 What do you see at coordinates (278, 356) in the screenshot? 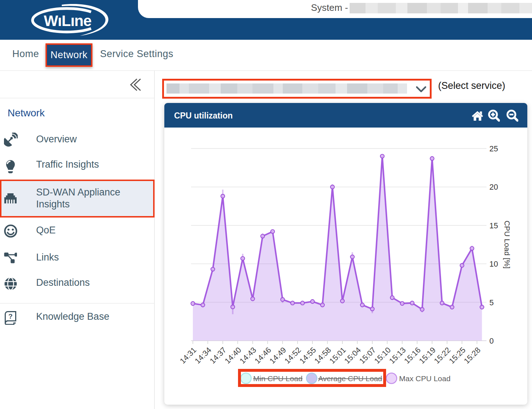
I see `svg-text: 14:49` at bounding box center [278, 356].